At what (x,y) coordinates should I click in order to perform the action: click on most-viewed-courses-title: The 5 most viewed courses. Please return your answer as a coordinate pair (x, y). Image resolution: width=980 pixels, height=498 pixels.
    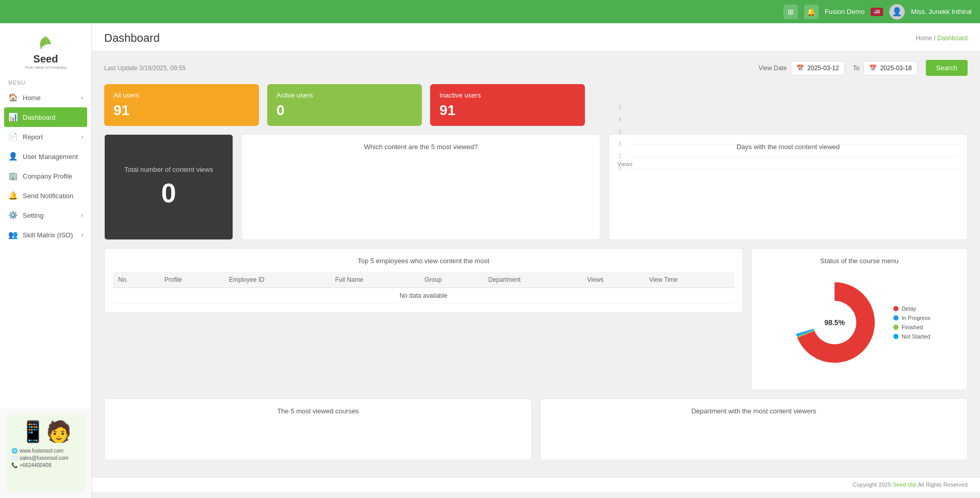
    Looking at the image, I should click on (318, 411).